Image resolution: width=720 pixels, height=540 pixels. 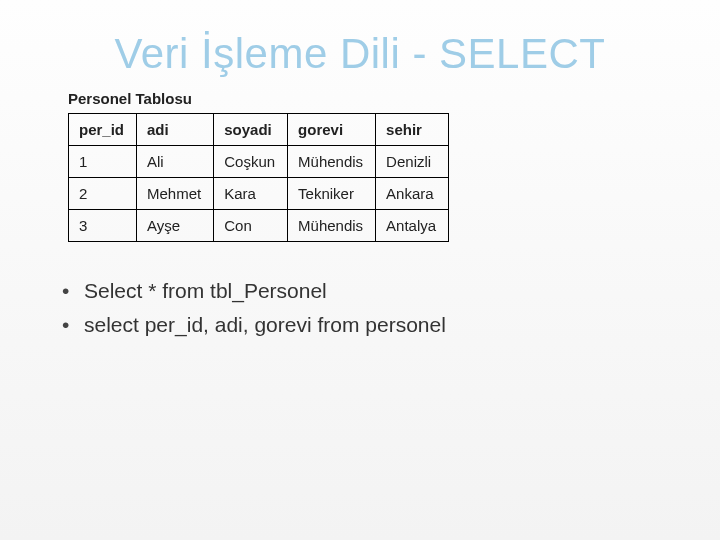 I want to click on cell: Denizli, so click(x=412, y=162).